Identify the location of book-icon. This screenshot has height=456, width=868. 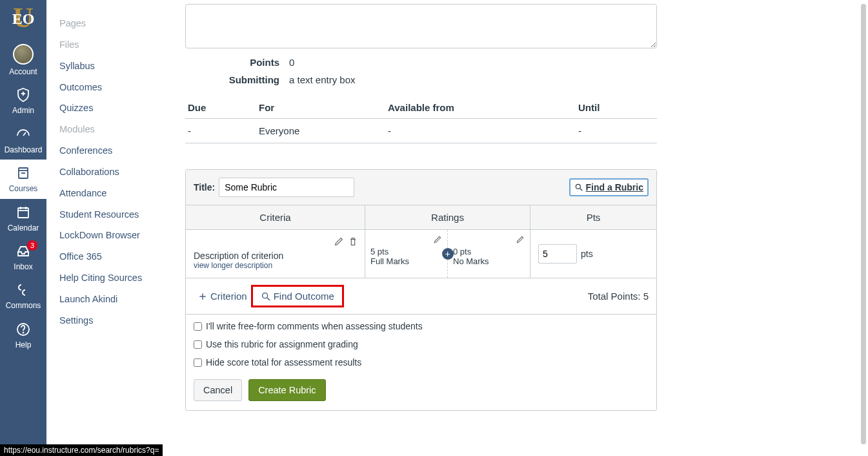
(23, 173).